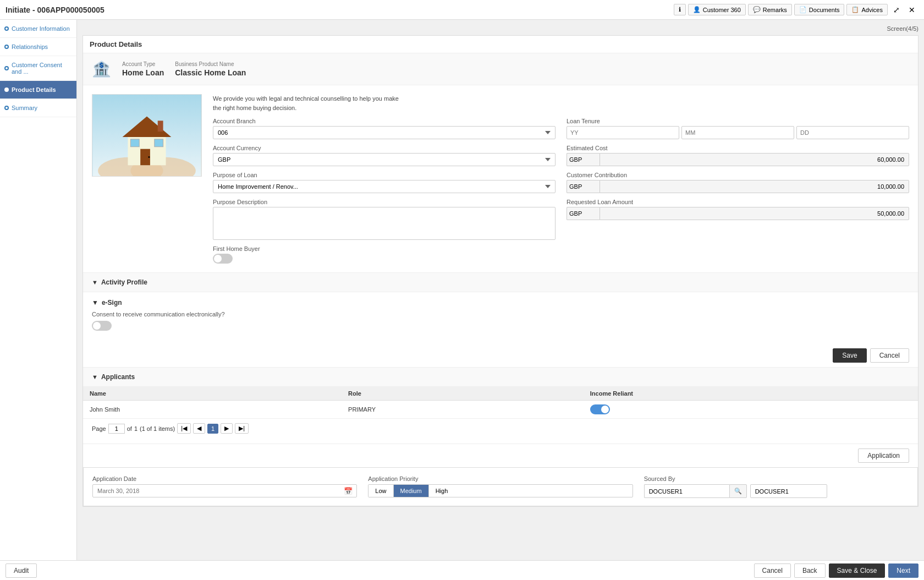 The image size is (924, 580). I want to click on remarks-icon: 💬, so click(757, 10).